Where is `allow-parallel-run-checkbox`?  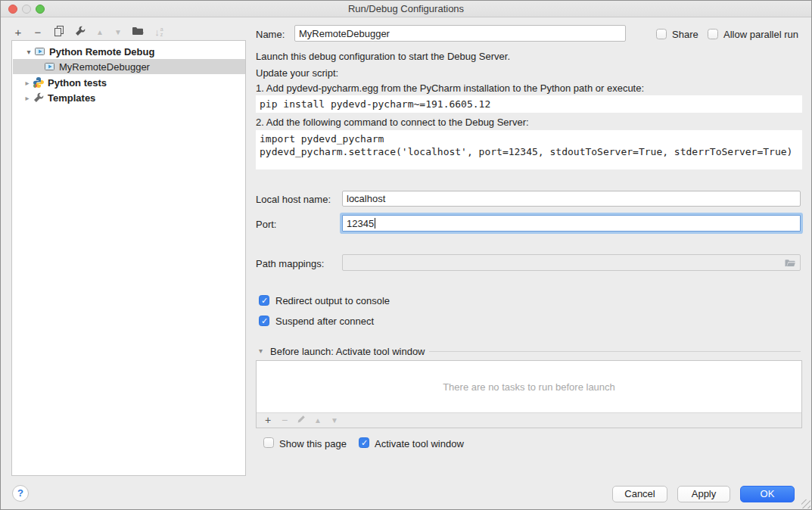
allow-parallel-run-checkbox is located at coordinates (713, 34).